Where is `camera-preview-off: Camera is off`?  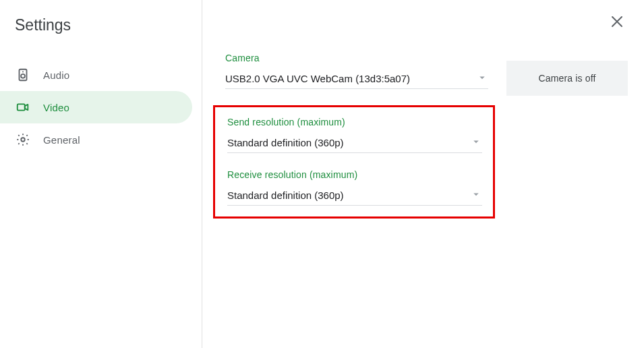
camera-preview-off: Camera is off is located at coordinates (567, 78).